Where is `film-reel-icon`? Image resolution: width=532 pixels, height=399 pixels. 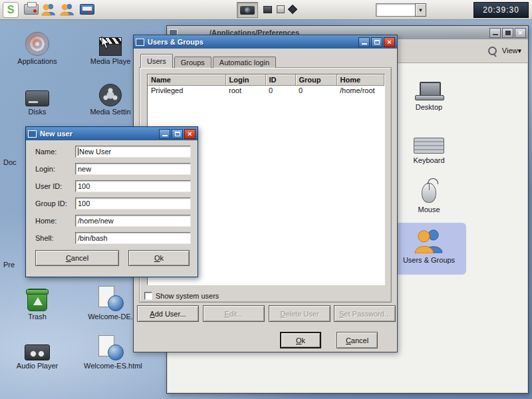
film-reel-icon is located at coordinates (110, 95).